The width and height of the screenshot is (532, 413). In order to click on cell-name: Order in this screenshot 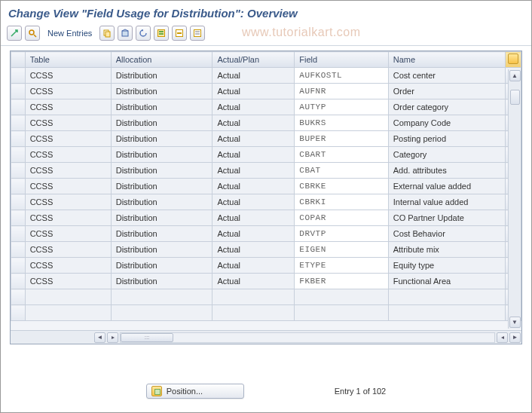, I will do `click(447, 92)`.